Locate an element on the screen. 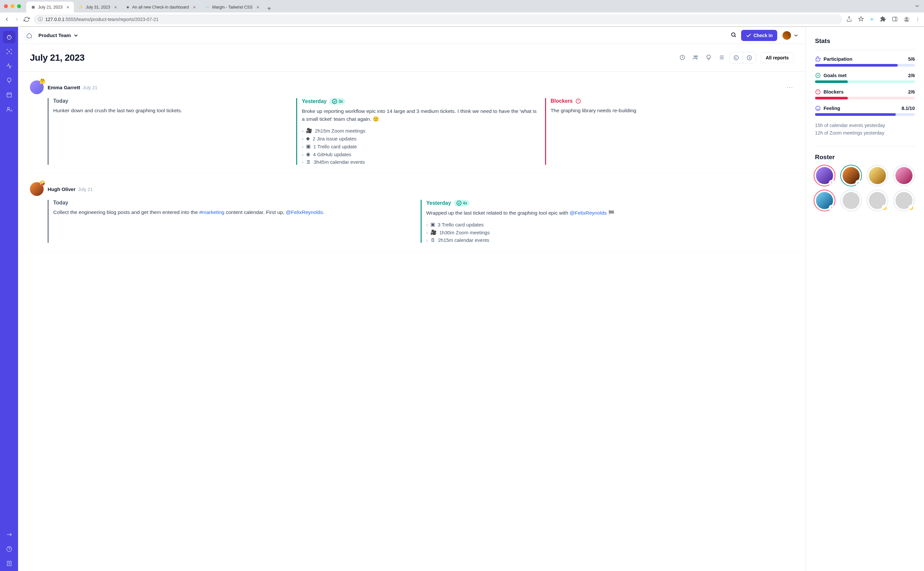 This screenshot has height=571, width=924. tab-title: July 31, 2023 is located at coordinates (98, 7).